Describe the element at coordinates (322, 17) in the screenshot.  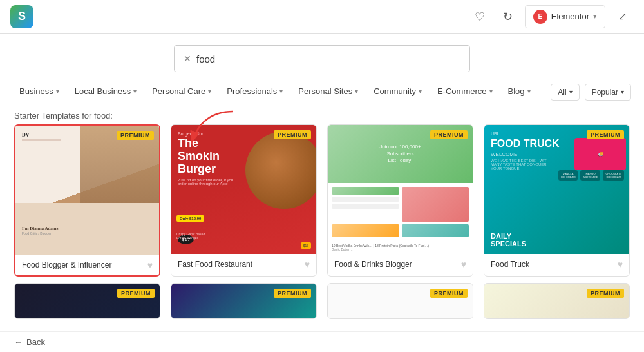
I see `topbar: S ♡ ↻ E Elementor ▾ ⤢` at that location.